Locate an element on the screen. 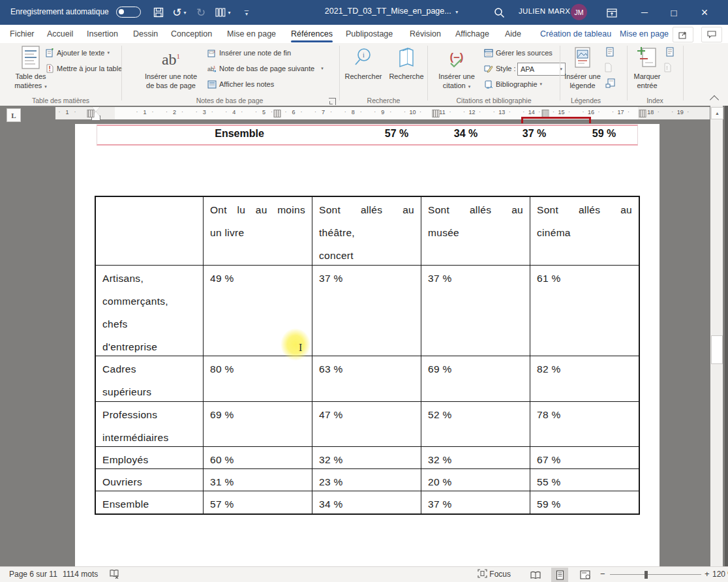  style-select: APA ▾ is located at coordinates (541, 69).